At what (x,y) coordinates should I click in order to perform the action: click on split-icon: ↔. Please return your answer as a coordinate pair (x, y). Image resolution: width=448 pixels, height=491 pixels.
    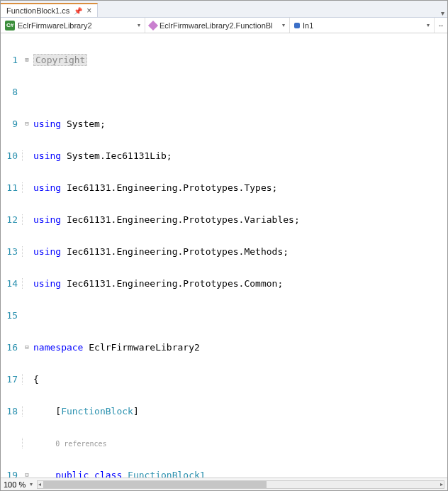
    Looking at the image, I should click on (441, 26).